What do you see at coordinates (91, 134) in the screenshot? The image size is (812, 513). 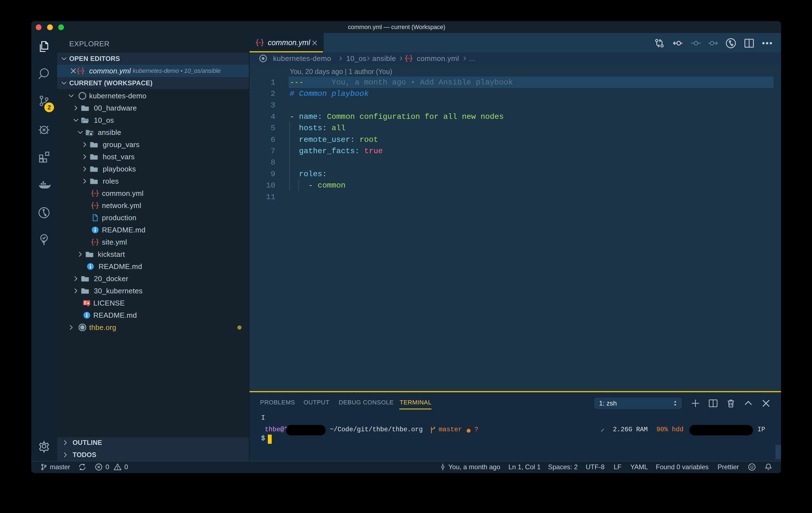 I see `svg-text: A` at bounding box center [91, 134].